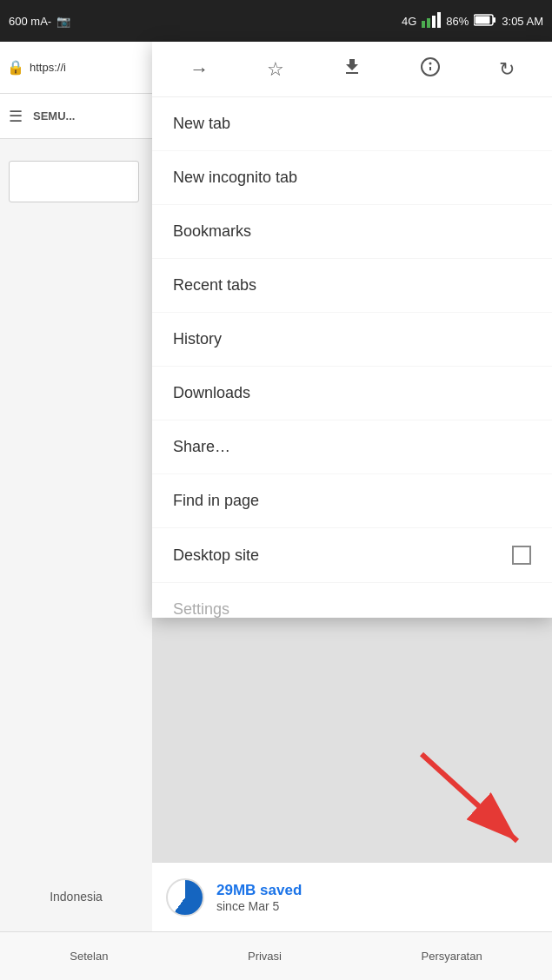  I want to click on menu-item-recent-tabs: Recent tabs, so click(352, 286).